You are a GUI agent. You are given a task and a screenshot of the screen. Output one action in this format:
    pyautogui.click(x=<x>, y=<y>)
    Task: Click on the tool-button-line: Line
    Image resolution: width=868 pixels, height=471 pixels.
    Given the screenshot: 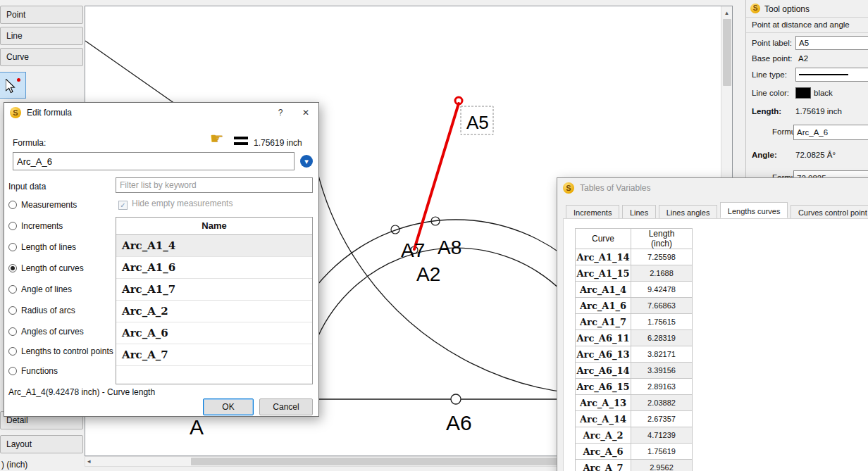 What is the action you would take?
    pyautogui.click(x=42, y=36)
    